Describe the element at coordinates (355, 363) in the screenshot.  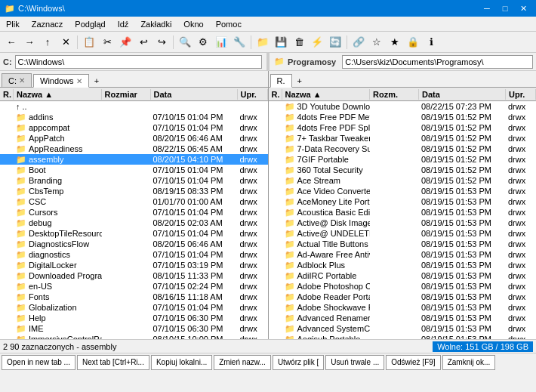
I see `bottom-btn-5: Usuń trwale ...` at that location.